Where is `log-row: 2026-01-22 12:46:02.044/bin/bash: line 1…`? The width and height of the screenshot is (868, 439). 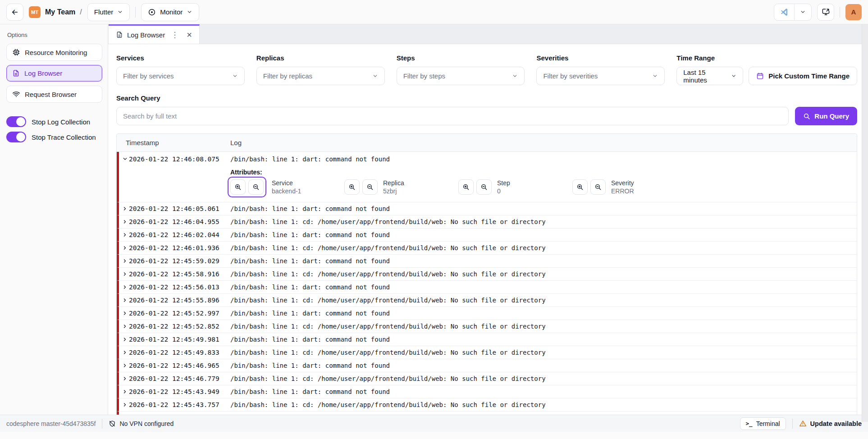 log-row: 2026-01-22 12:46:02.044/bin/bash: line 1… is located at coordinates (487, 235).